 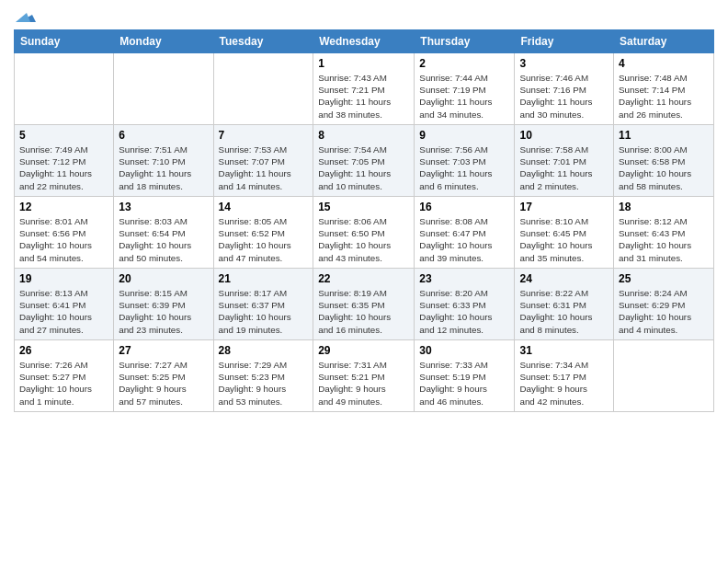 What do you see at coordinates (564, 350) in the screenshot?
I see `day-number: 31` at bounding box center [564, 350].